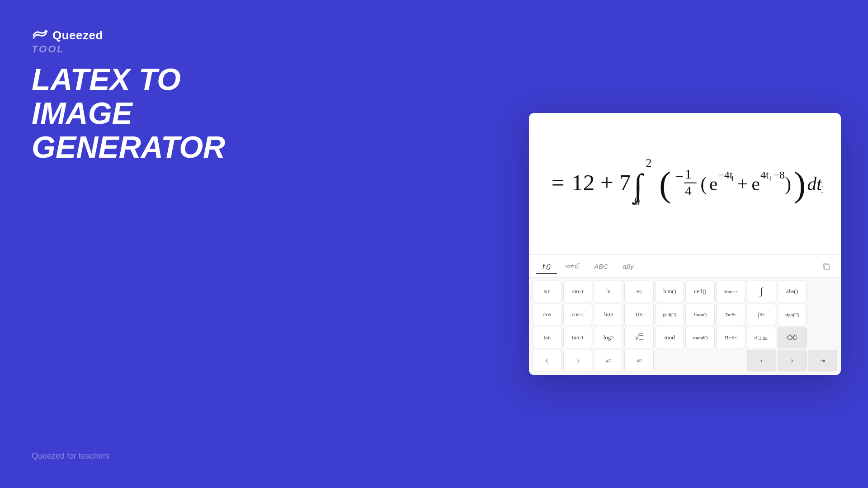 The height and width of the screenshot is (488, 868). What do you see at coordinates (792, 361) in the screenshot?
I see `btn-right: ›` at bounding box center [792, 361].